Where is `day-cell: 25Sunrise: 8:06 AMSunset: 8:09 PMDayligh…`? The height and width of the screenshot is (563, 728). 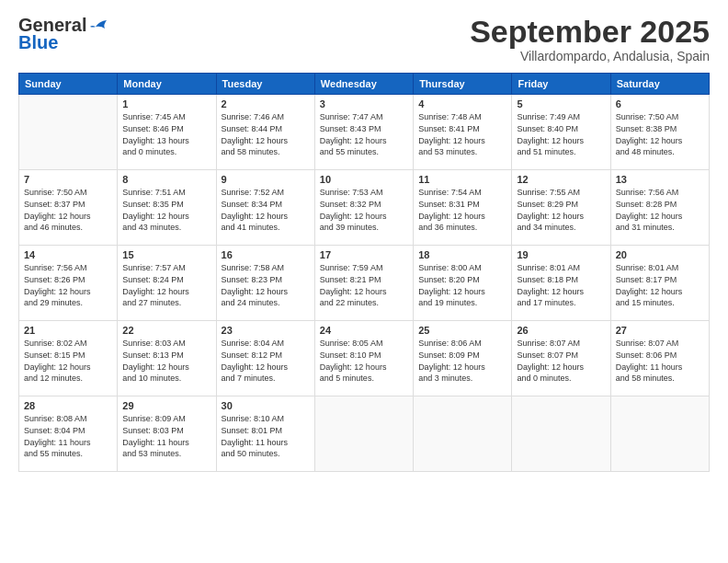 day-cell: 25Sunrise: 8:06 AMSunset: 8:09 PMDayligh… is located at coordinates (463, 359).